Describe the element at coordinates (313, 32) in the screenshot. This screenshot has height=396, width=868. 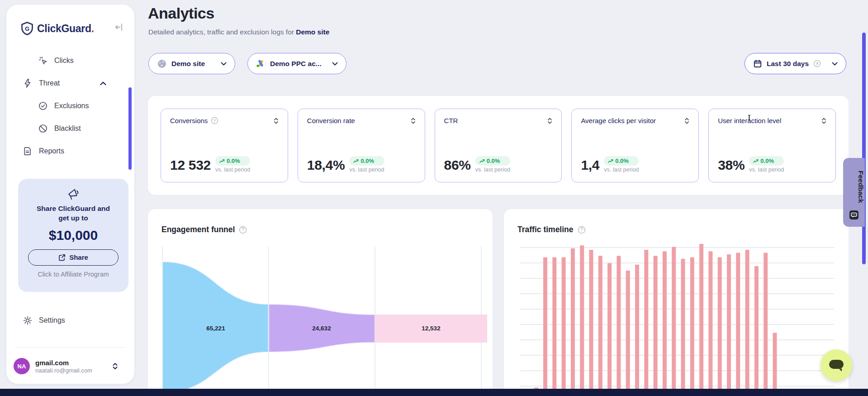
I see `page-subtitle-site: Demo site` at that location.